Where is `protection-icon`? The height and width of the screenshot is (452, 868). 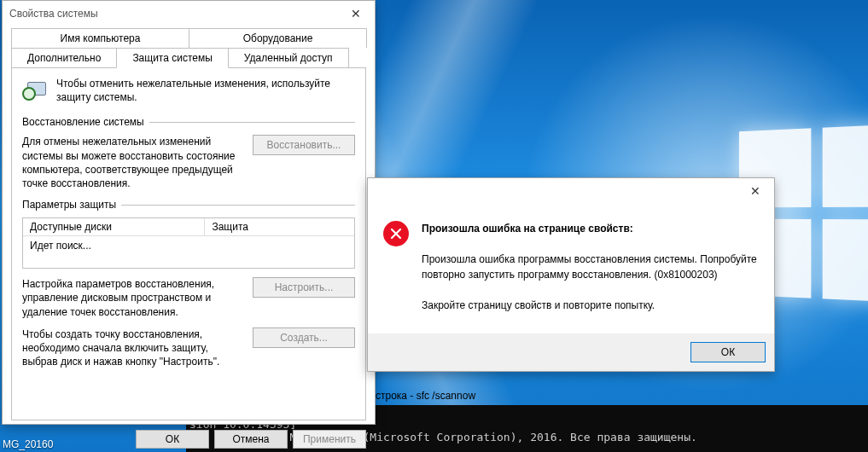 protection-icon is located at coordinates (36, 90).